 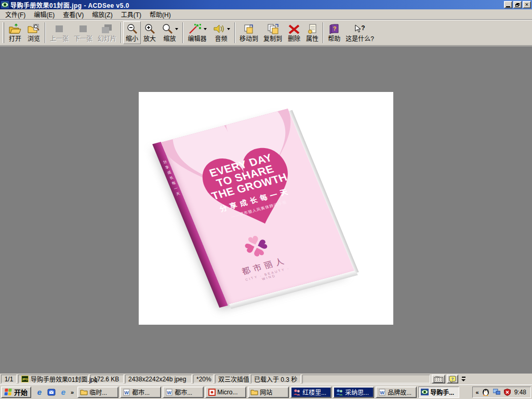 What do you see at coordinates (477, 392) in the screenshot?
I see `tray-collapse-chevron: «` at bounding box center [477, 392].